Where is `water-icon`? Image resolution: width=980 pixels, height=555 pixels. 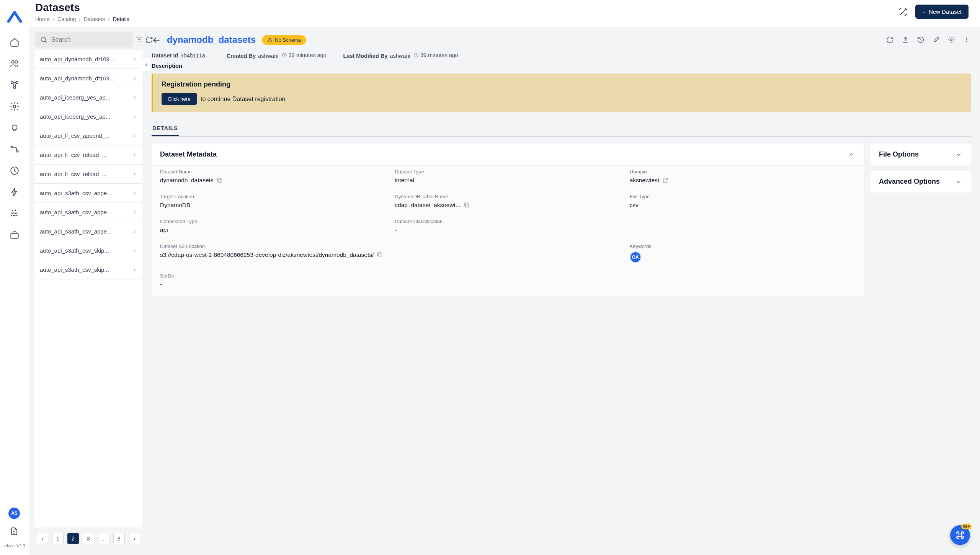 water-icon is located at coordinates (15, 214).